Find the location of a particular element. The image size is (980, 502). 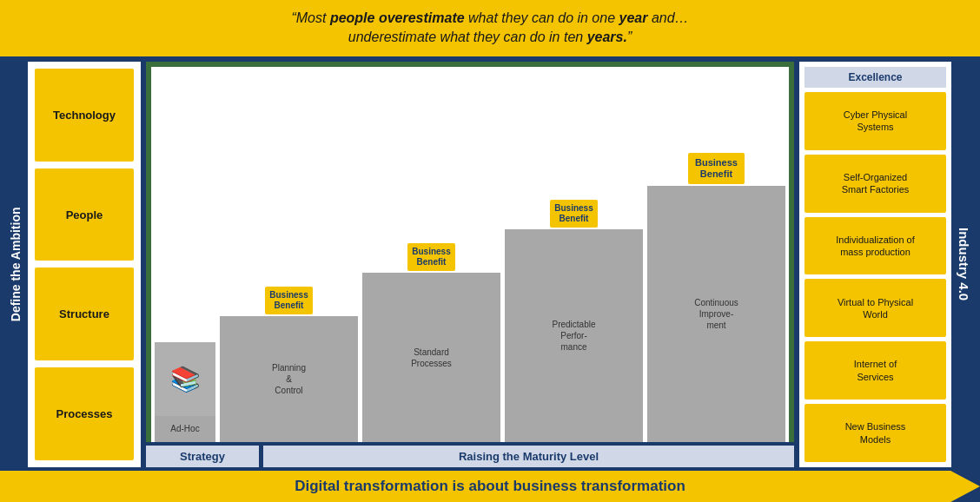

quote-text2: underestimate what they can do in ten ye… is located at coordinates (490, 36).